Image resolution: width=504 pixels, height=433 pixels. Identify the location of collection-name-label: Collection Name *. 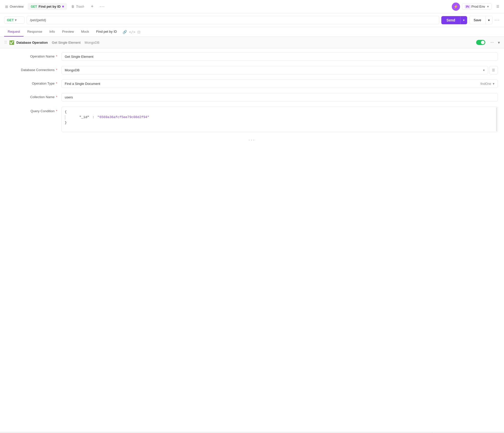
(32, 96).